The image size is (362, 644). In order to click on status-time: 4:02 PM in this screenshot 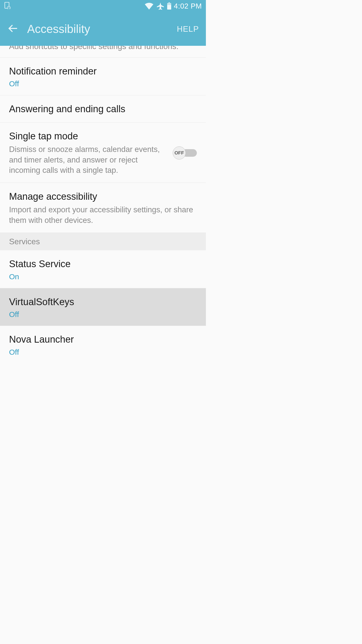, I will do `click(188, 6)`.